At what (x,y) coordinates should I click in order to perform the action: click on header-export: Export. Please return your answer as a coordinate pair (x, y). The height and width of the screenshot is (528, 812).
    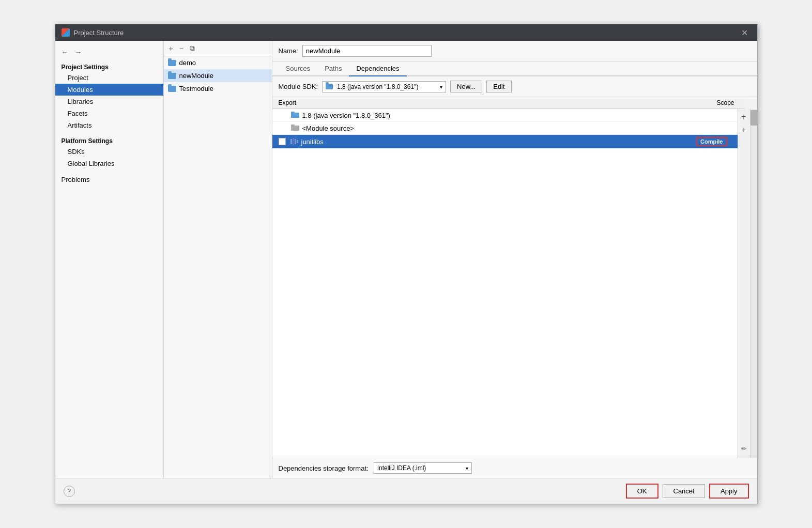
    Looking at the image, I should click on (498, 103).